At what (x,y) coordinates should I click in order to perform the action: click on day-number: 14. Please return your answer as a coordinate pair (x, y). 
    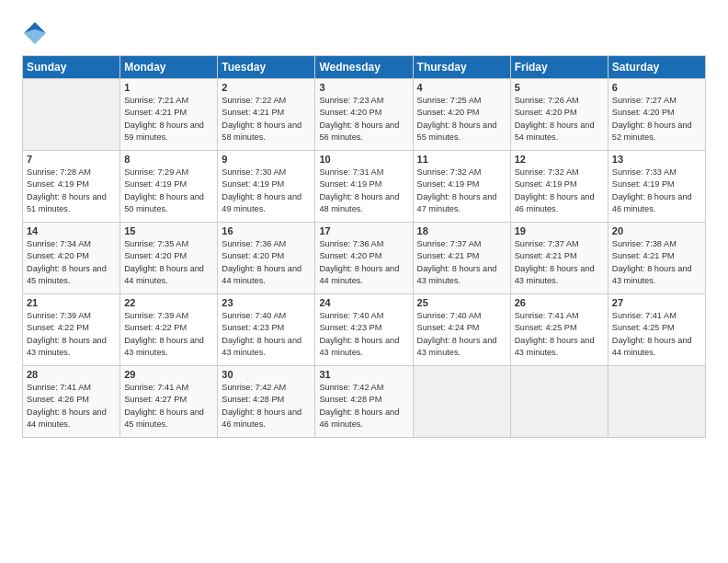
    Looking at the image, I should click on (72, 231).